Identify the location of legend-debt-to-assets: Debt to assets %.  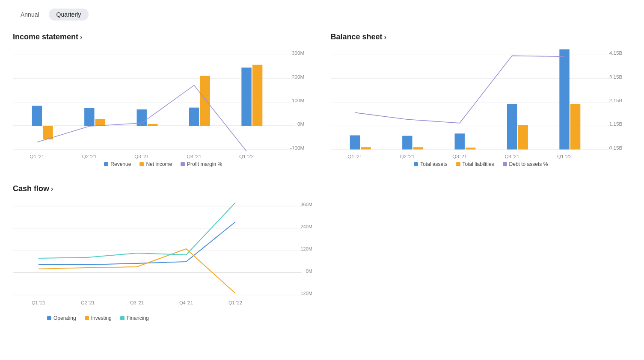
(525, 164).